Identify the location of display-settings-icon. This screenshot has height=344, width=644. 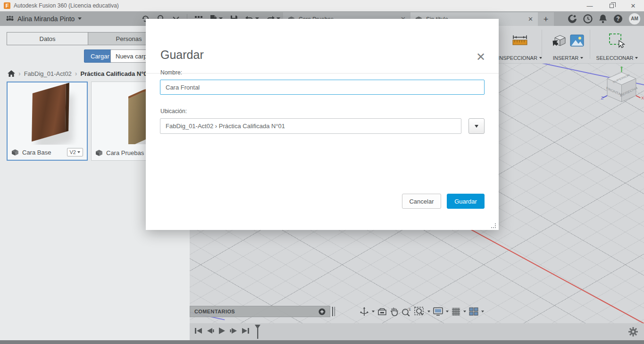
(438, 311).